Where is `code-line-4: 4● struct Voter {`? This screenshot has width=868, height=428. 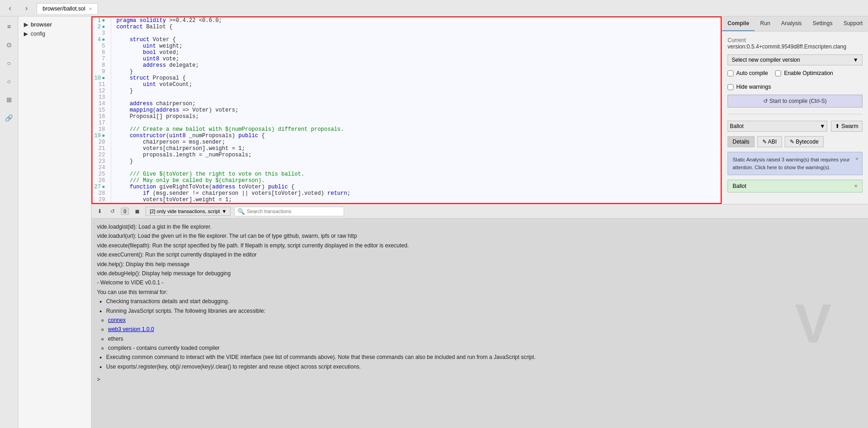 code-line-4: 4● struct Voter { is located at coordinates (406, 40).